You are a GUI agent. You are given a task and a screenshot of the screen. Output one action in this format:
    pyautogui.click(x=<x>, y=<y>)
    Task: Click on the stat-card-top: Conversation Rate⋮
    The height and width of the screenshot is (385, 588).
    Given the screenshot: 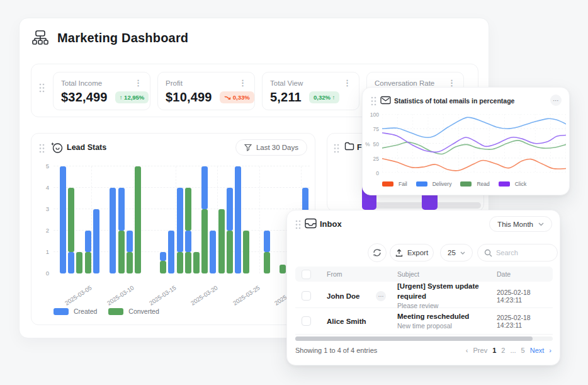 What is the action you would take?
    pyautogui.click(x=416, y=83)
    